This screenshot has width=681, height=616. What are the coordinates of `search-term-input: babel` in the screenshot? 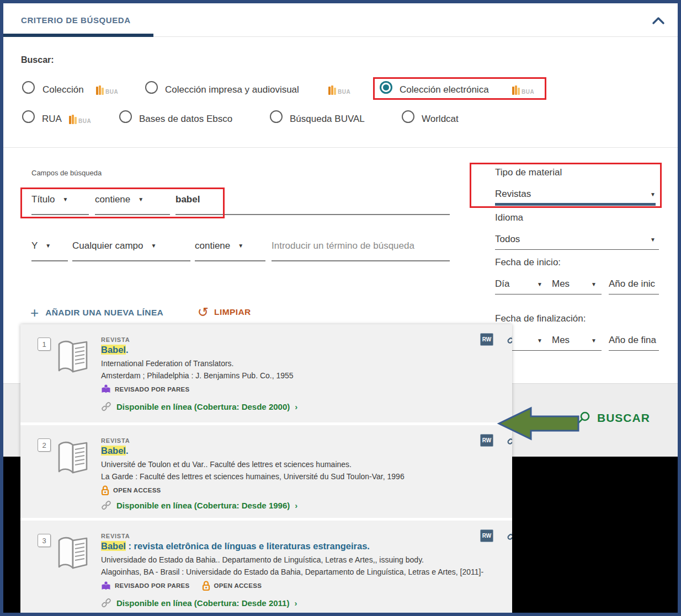 It's located at (188, 200).